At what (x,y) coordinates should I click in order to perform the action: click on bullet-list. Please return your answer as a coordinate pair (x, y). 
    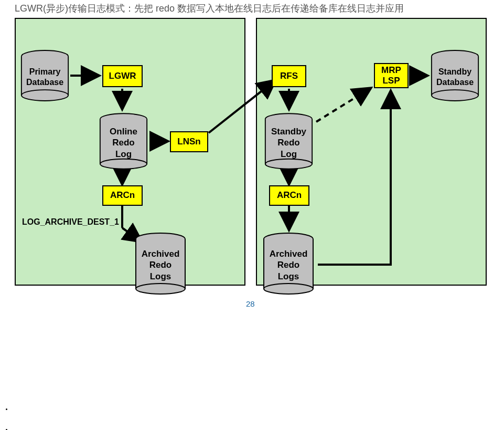
    Looking at the image, I should click on (252, 418).